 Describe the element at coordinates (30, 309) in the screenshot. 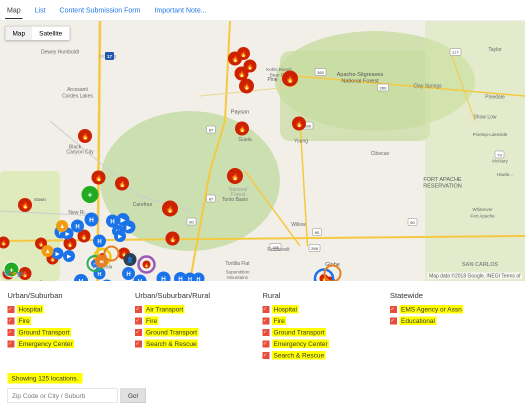

I see `legend-label-hospital: Hospital` at that location.